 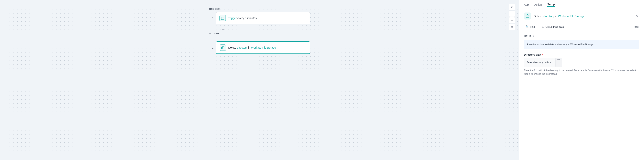 What do you see at coordinates (527, 27) in the screenshot?
I see `find-icon: 🔍` at bounding box center [527, 27].